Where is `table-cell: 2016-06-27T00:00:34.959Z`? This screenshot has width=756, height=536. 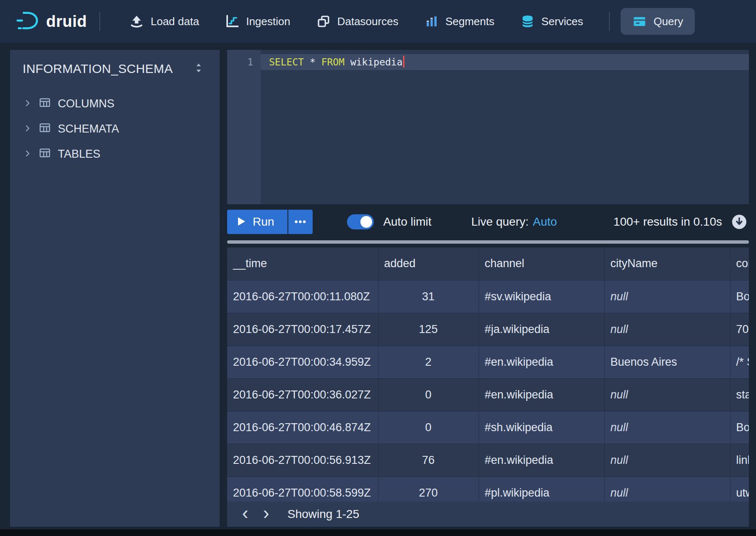
table-cell: 2016-06-27T00:00:34.959Z is located at coordinates (303, 362).